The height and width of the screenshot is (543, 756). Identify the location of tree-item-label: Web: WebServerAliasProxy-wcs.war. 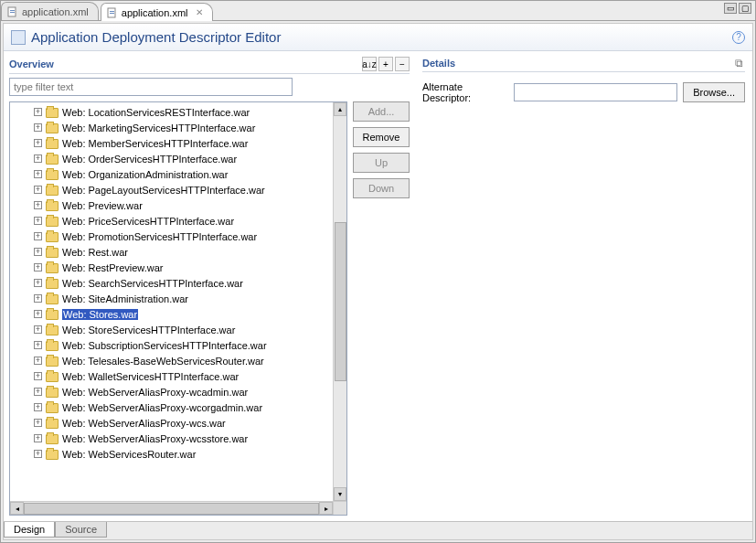
(144, 423).